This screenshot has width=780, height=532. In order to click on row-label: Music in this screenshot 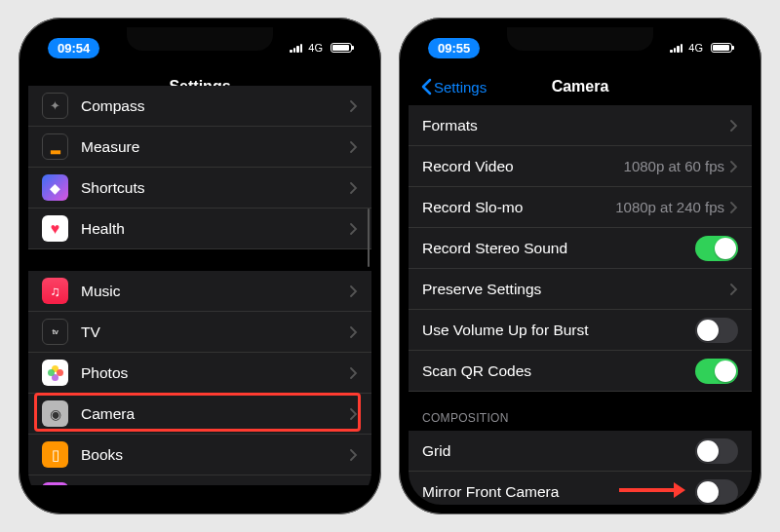, I will do `click(215, 291)`.